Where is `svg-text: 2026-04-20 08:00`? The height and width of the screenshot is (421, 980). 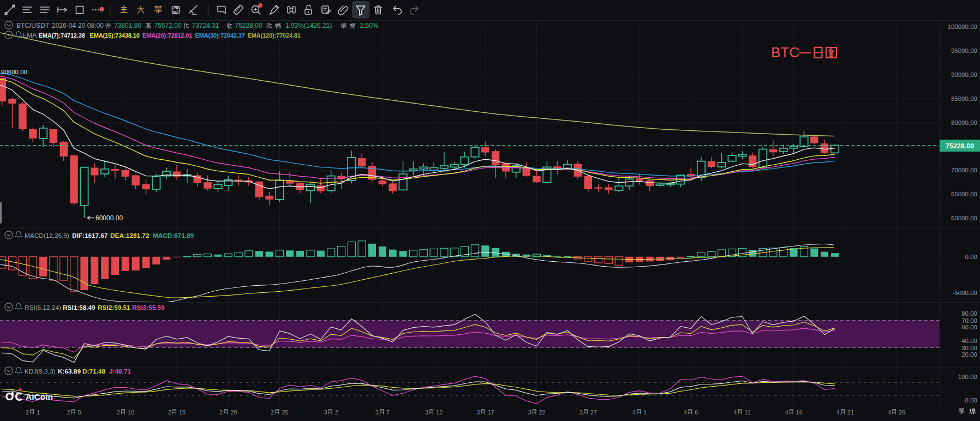 svg-text: 2026-04-20 08:00 is located at coordinates (77, 26).